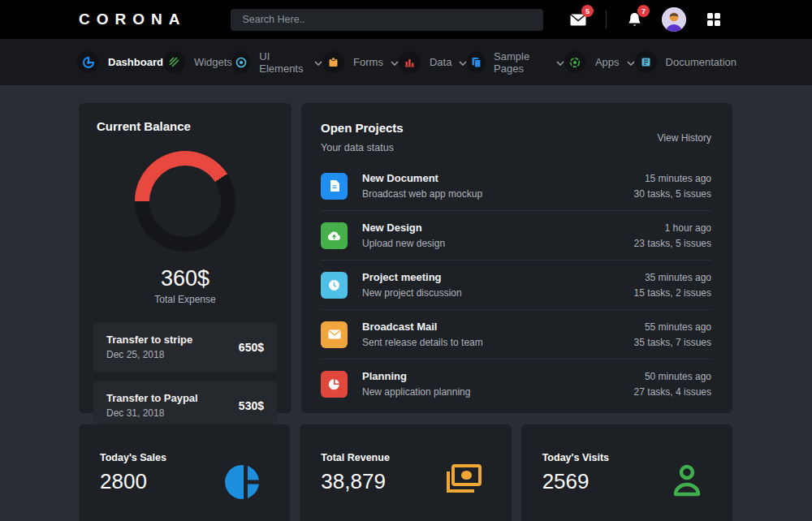  I want to click on nav-item-documentation: Documentation, so click(685, 62).